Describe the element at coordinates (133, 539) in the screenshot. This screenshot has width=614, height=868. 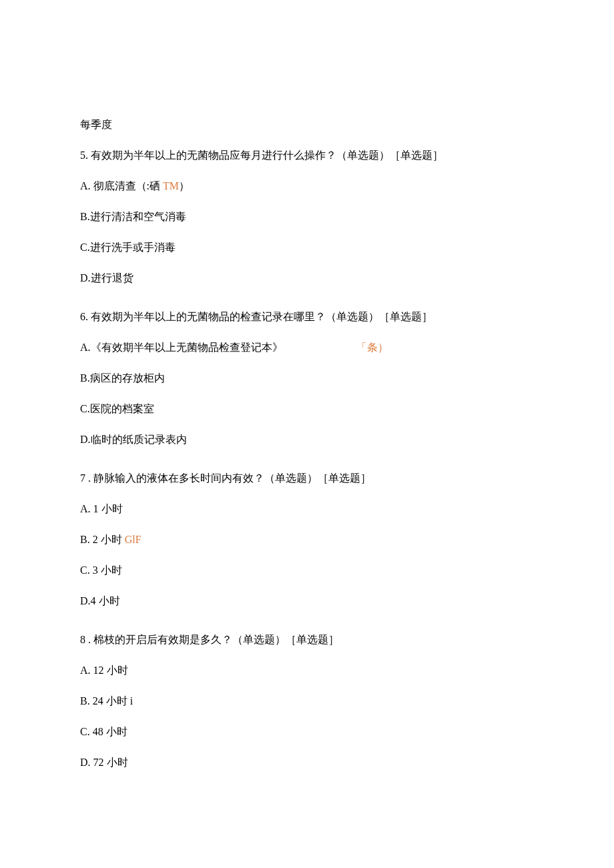
I see `q7-b-orange: GlF` at that location.